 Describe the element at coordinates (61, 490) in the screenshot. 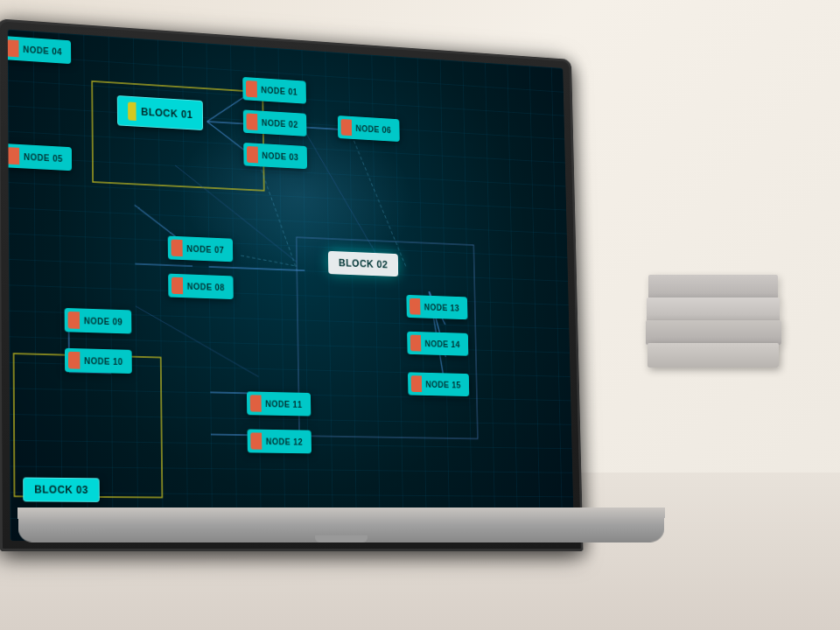

I see `block-03: BLOCK 03` at that location.